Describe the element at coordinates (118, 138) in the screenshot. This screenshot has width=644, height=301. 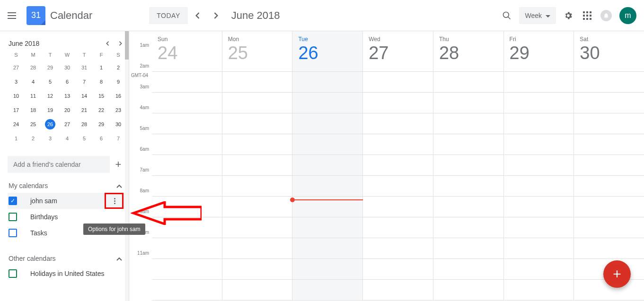
I see `mini-day: 7` at that location.